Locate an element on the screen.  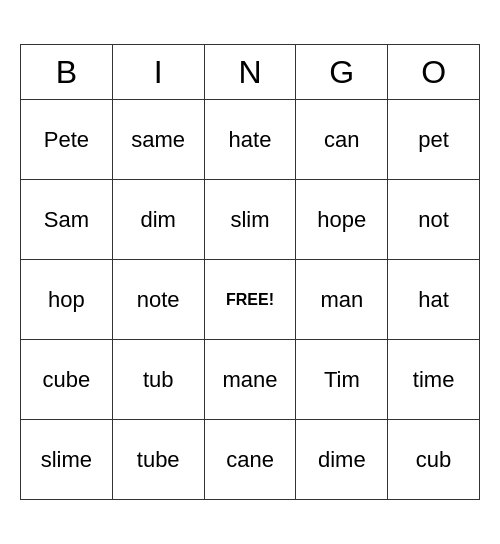
cell-r3-c3: Tim is located at coordinates (342, 380).